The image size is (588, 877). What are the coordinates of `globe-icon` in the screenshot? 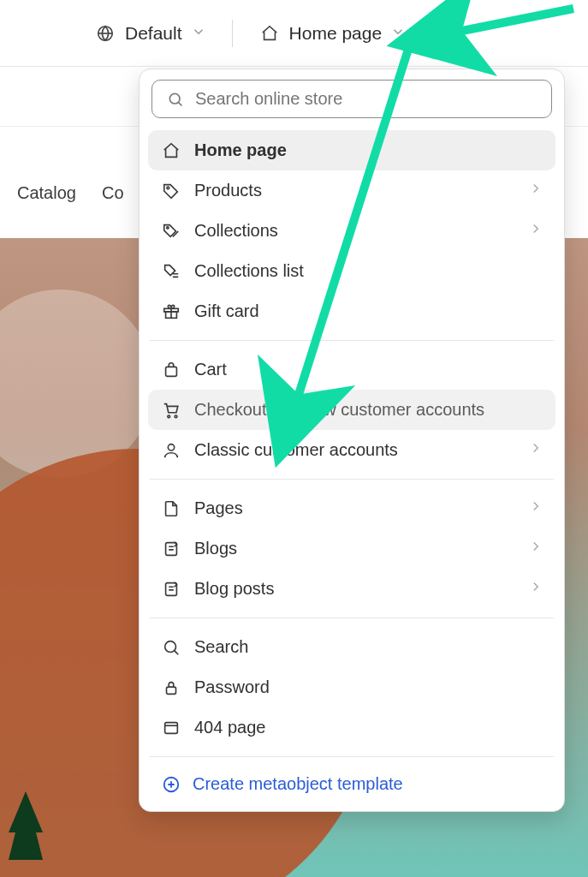 It's located at (105, 33).